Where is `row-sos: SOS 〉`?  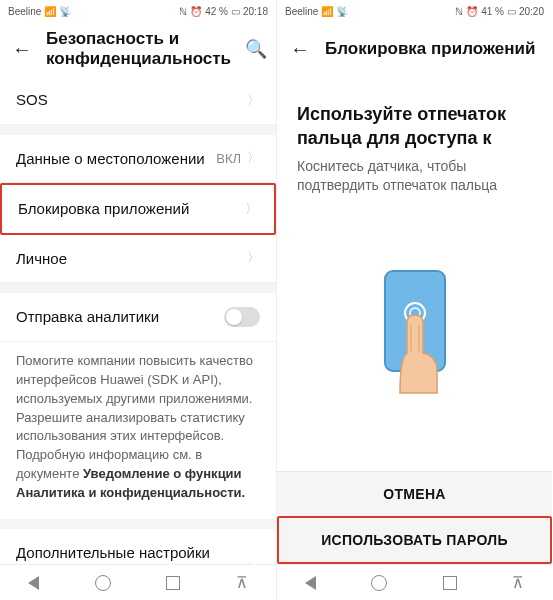 row-sos: SOS 〉 is located at coordinates (138, 100).